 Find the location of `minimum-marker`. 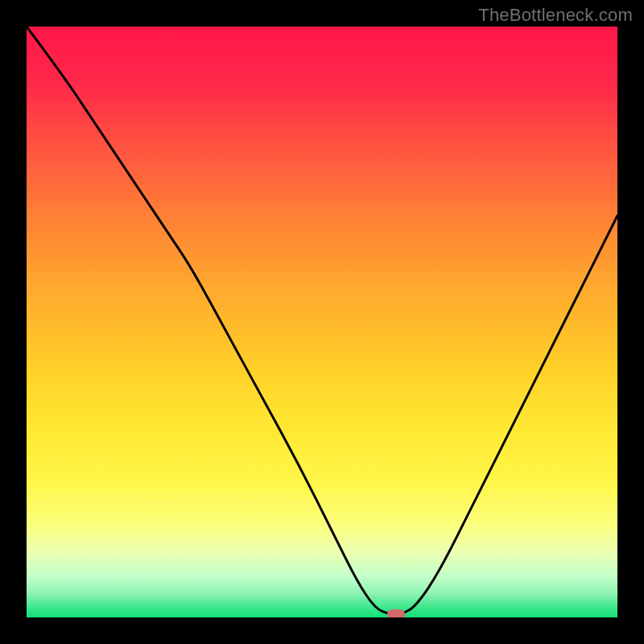

minimum-marker is located at coordinates (396, 613).